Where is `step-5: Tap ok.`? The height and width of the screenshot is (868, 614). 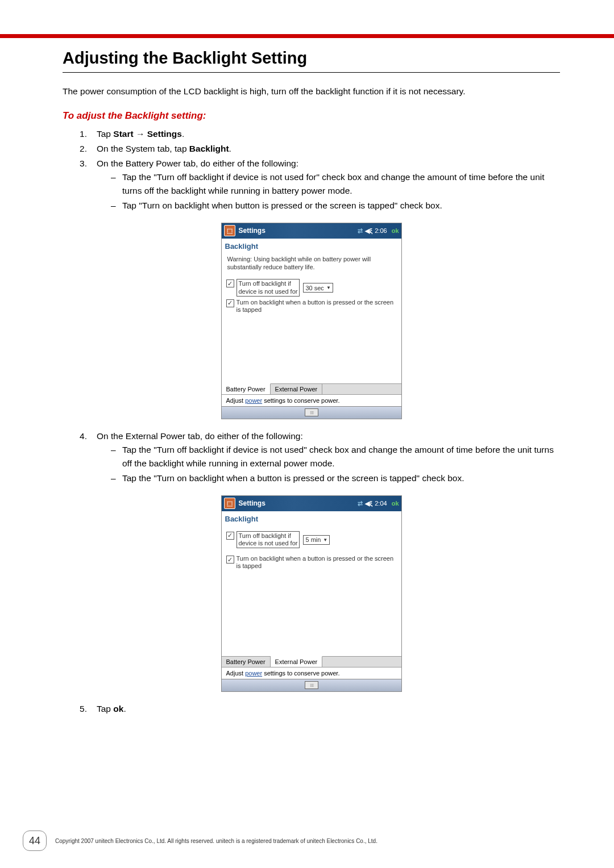 step-5: Tap ok. is located at coordinates (320, 709).